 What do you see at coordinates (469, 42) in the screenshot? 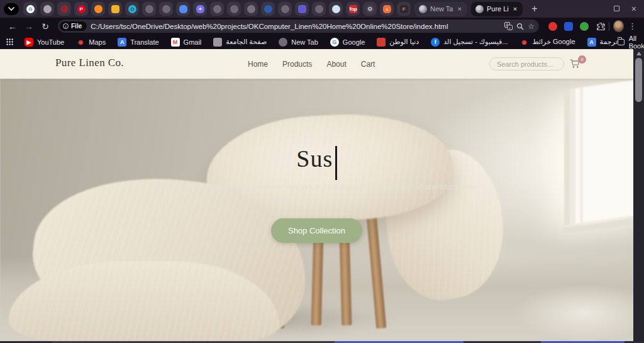
I see `bookmark-item: f فيسبوك - تسجيل الد...` at bounding box center [469, 42].